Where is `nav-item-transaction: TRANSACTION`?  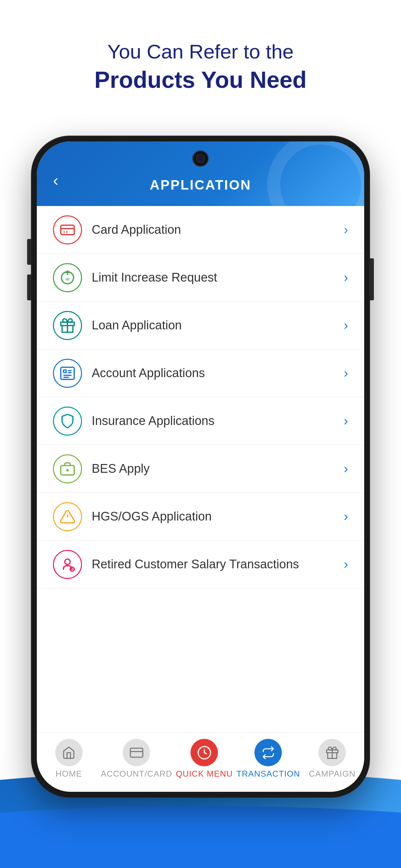
nav-item-transaction: TRANSACTION is located at coordinates (268, 759).